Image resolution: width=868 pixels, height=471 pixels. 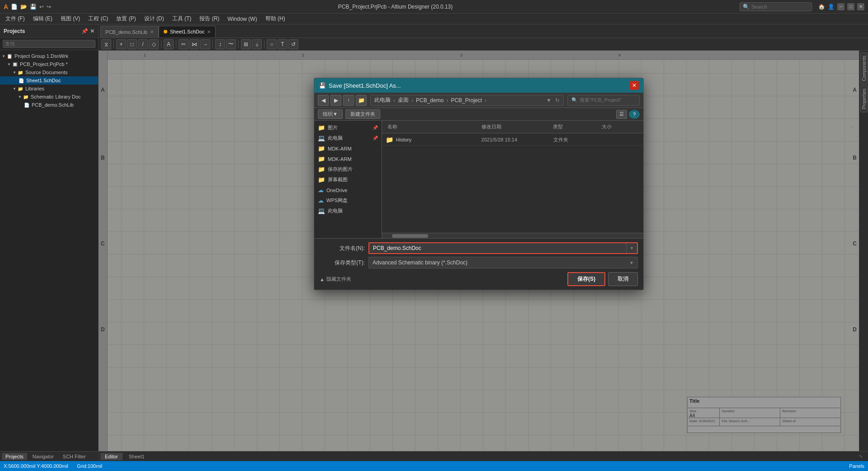 I want to click on minimize-button: ─, so click(x=841, y=7).